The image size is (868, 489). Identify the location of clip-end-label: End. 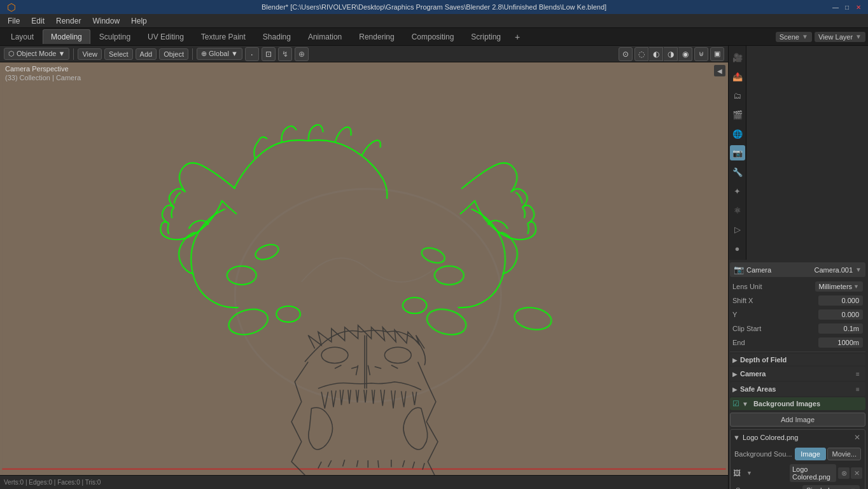
(755, 343).